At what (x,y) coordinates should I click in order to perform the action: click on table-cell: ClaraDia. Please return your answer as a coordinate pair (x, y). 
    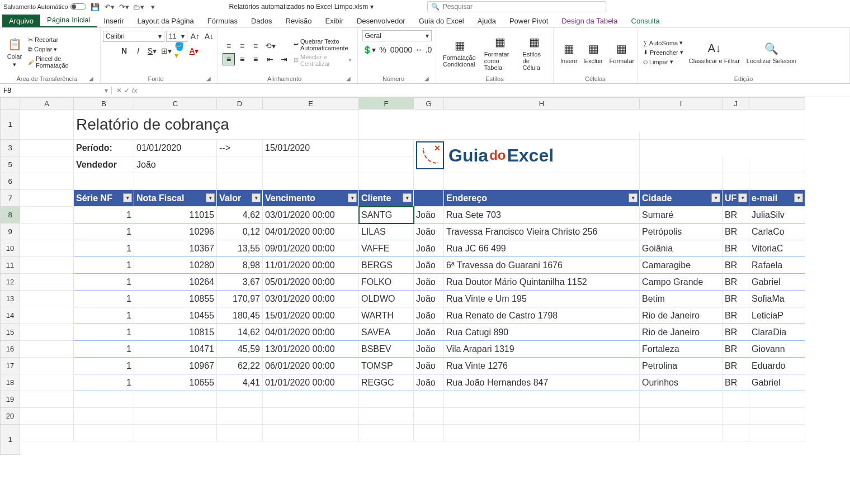
    Looking at the image, I should click on (777, 332).